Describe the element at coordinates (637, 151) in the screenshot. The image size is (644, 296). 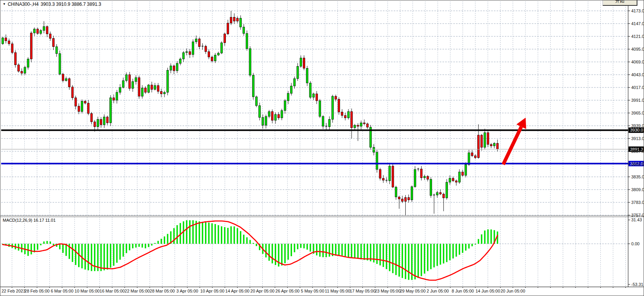
I see `price-axis-label: 3887.0` at that location.